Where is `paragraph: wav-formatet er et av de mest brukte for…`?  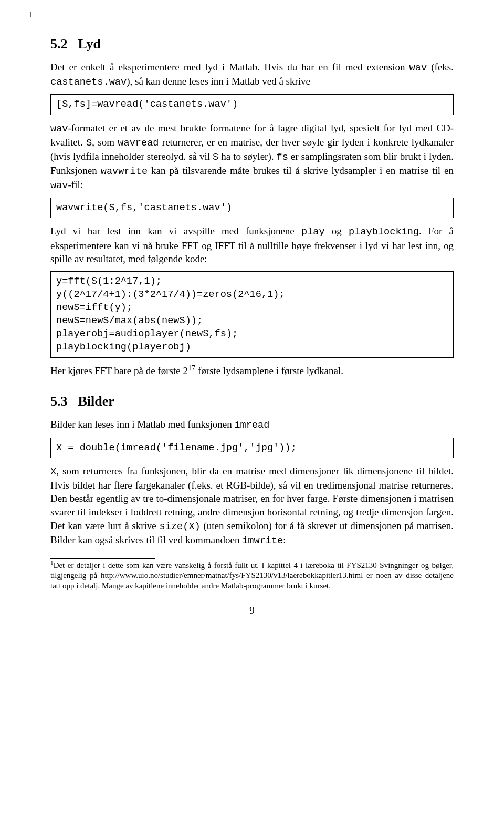
paragraph: wav-formatet er et av de mest brukte for… is located at coordinates (252, 157).